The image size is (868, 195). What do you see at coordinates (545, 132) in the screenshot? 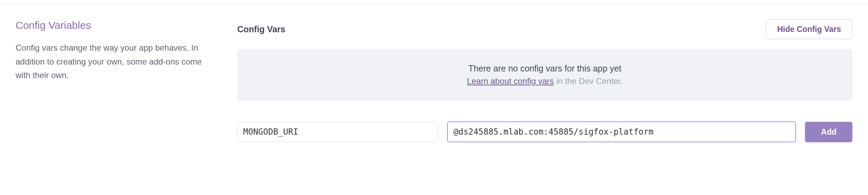
I see `add-var-form: Add` at bounding box center [545, 132].